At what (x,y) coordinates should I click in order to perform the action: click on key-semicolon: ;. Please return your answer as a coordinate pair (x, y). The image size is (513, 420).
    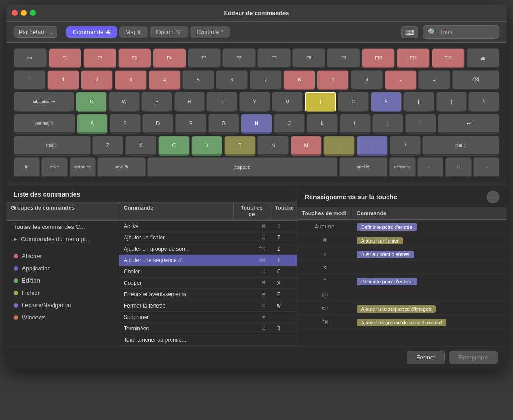
    Looking at the image, I should click on (388, 124).